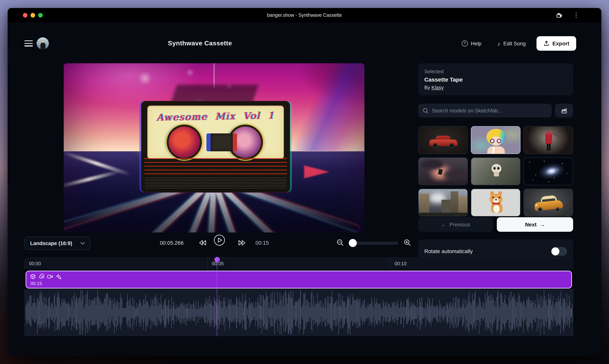 The height and width of the screenshot is (364, 609). I want to click on search-icon, so click(426, 110).